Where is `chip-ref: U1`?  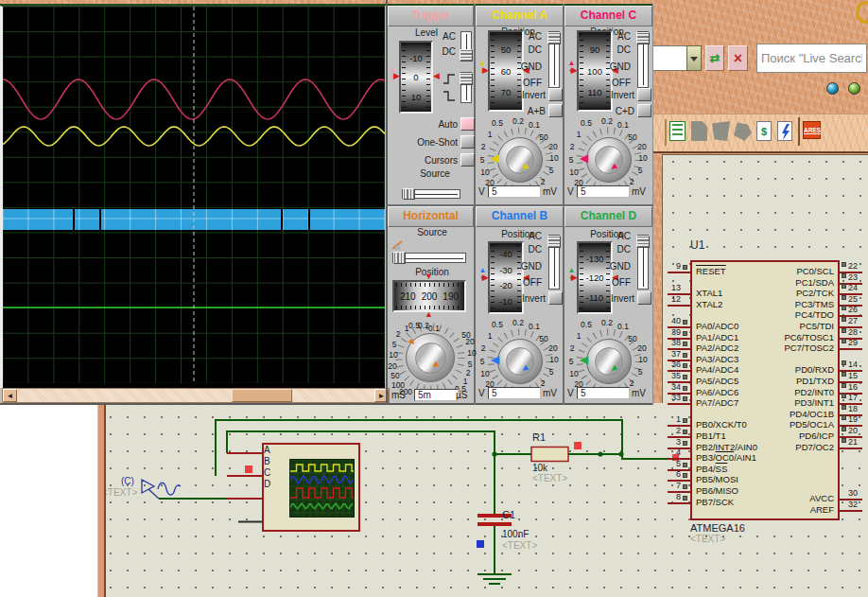 chip-ref: U1 is located at coordinates (698, 246).